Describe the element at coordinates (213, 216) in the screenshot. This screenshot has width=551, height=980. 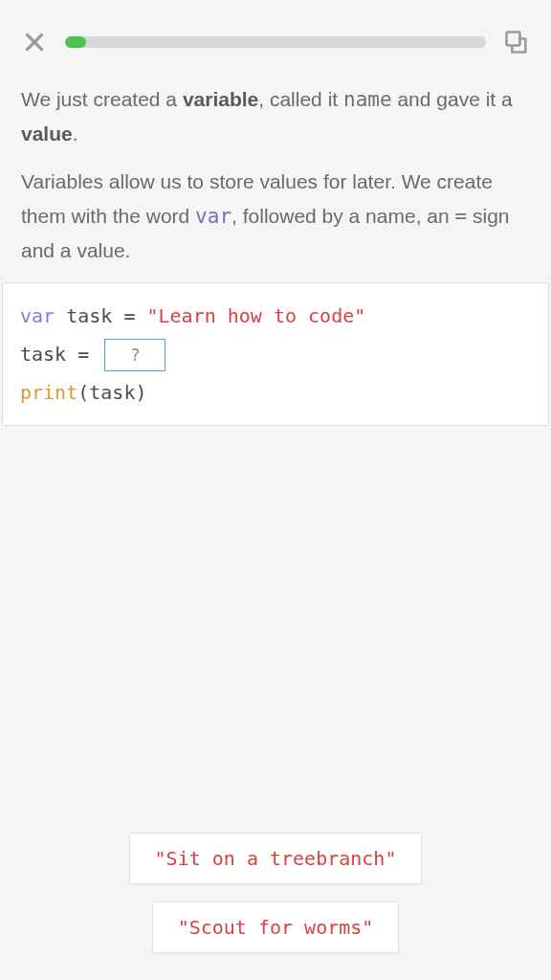
I see `code-var: var` at that location.